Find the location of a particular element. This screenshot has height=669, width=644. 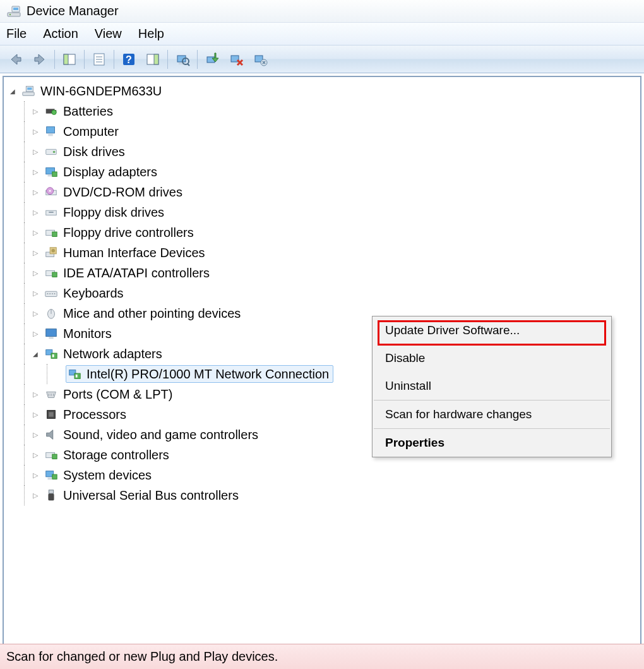

tree-dvd-drives: DVD/CD-ROM drives is located at coordinates (324, 192).